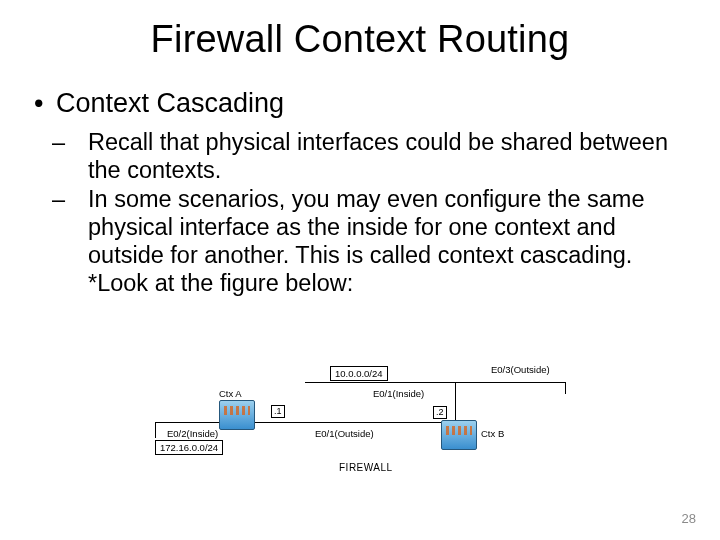  I want to click on e03-outside-label: E0/3(Outside), so click(520, 370).